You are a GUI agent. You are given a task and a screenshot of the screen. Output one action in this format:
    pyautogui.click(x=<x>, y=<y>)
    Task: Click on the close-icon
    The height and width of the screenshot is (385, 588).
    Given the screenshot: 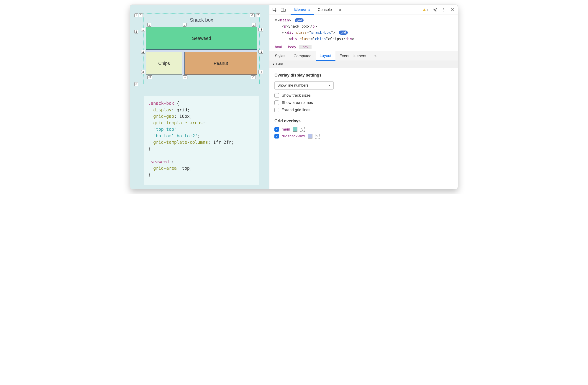 What is the action you would take?
    pyautogui.click(x=453, y=10)
    